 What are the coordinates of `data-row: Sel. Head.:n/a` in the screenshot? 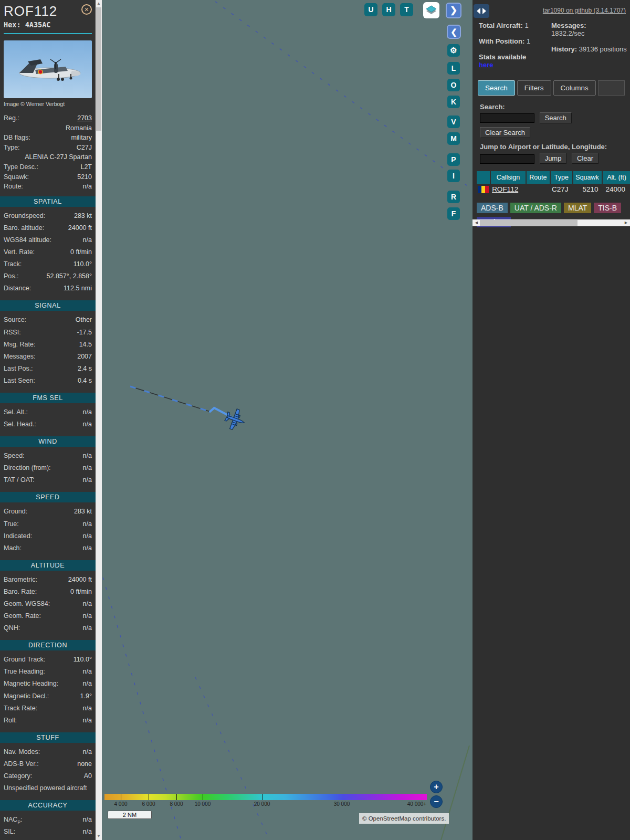 It's located at (48, 425).